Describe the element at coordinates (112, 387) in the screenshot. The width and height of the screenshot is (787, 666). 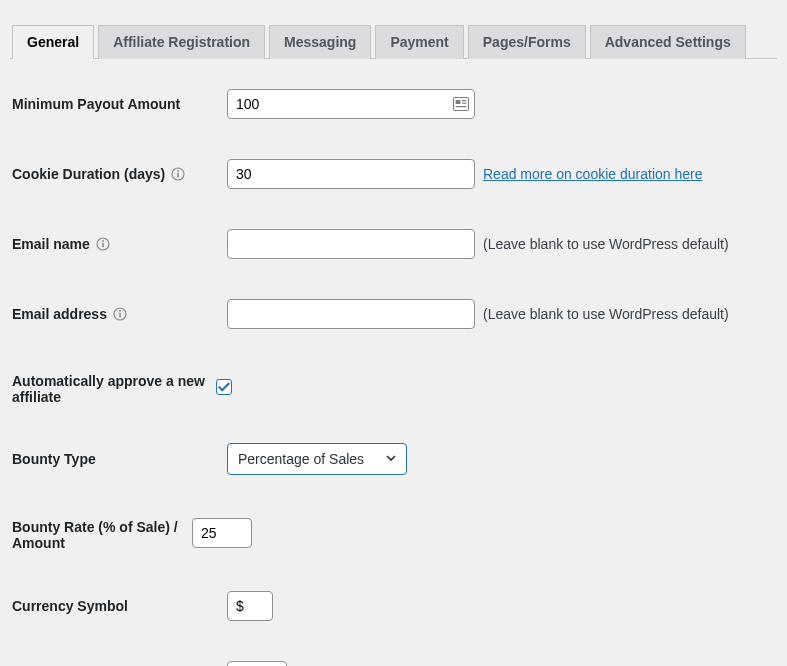
I see `label-auto-approve: Automatically approve a new affiliate` at that location.